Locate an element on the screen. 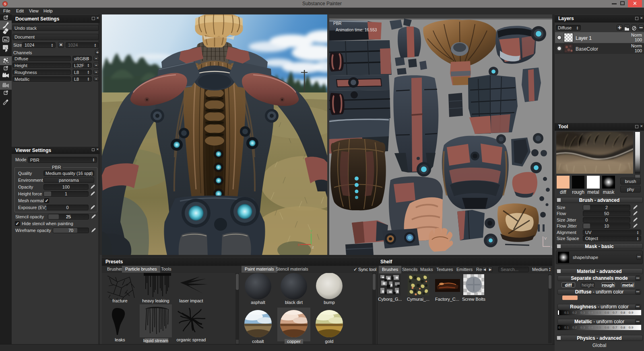 The width and height of the screenshot is (644, 351). svg-text: V is located at coordinates (545, 238).